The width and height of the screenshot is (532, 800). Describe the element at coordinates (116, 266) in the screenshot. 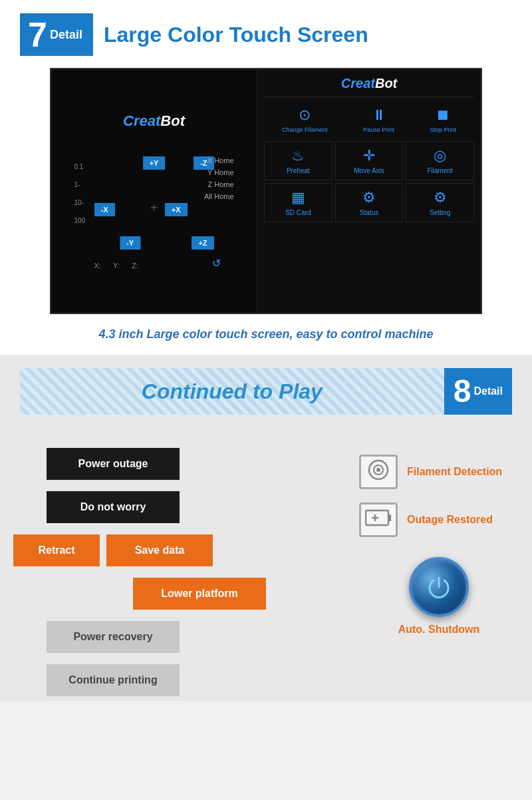

I see `xyz-display: X: Y: Z:` at that location.